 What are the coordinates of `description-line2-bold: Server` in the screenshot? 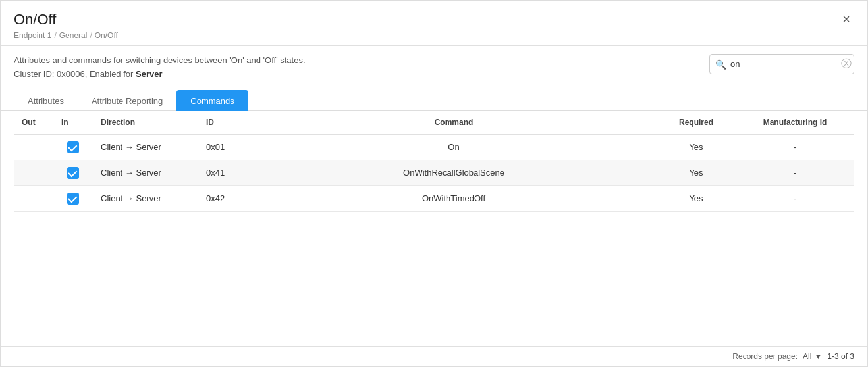 It's located at (149, 74).